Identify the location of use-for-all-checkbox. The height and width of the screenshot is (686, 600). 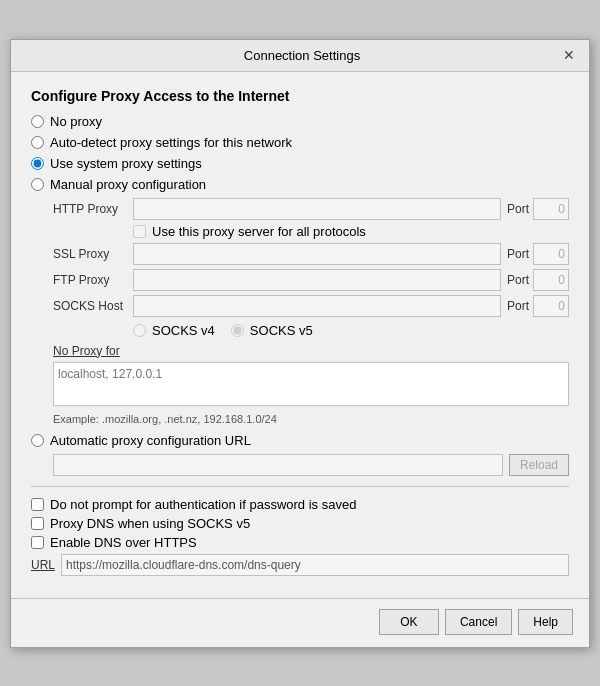
(140, 232).